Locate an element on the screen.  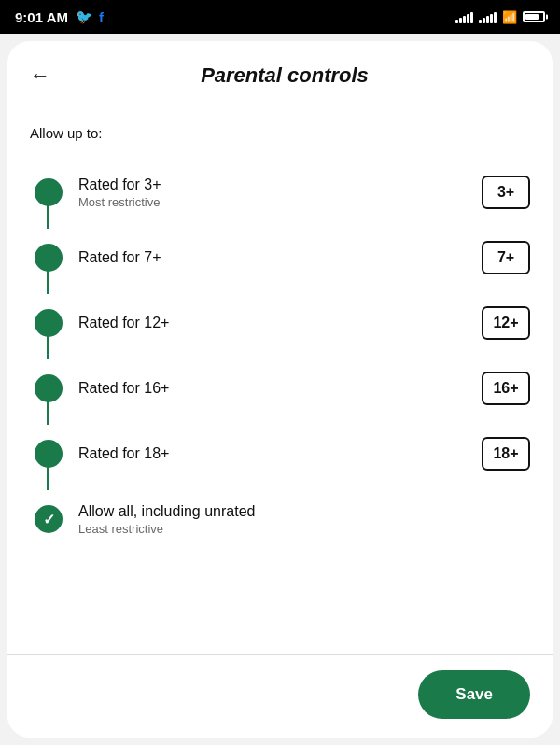
status-left: 9:01 AM 🐦 f is located at coordinates (60, 17).